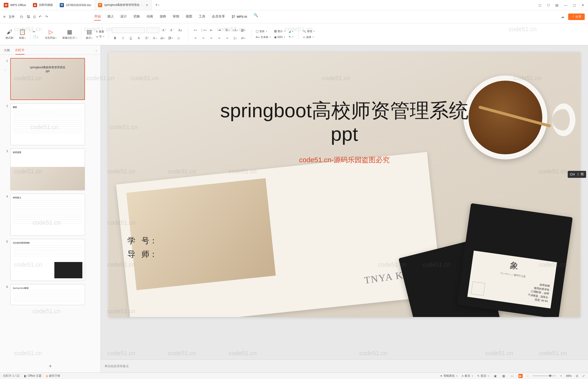  What do you see at coordinates (53, 376) in the screenshot?
I see `missing-font: ▮缺失字体` at bounding box center [53, 376].